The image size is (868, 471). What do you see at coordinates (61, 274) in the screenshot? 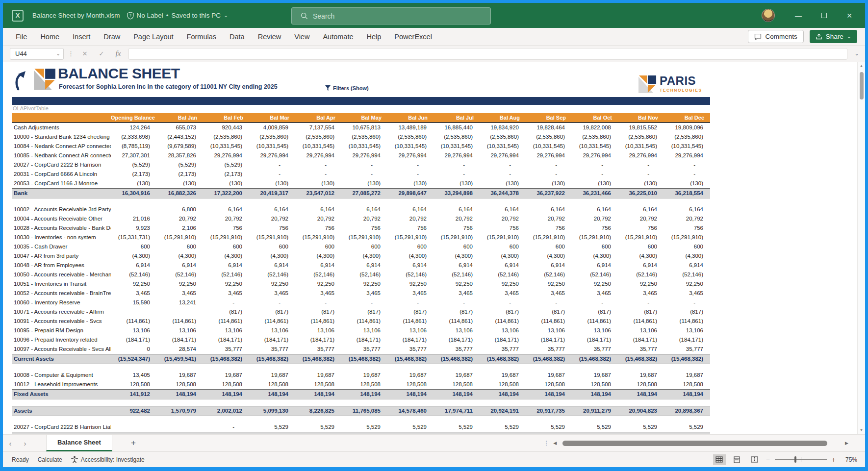
I see `row-label: 10050 - Accounts receivable - Merchant` at bounding box center [61, 274].